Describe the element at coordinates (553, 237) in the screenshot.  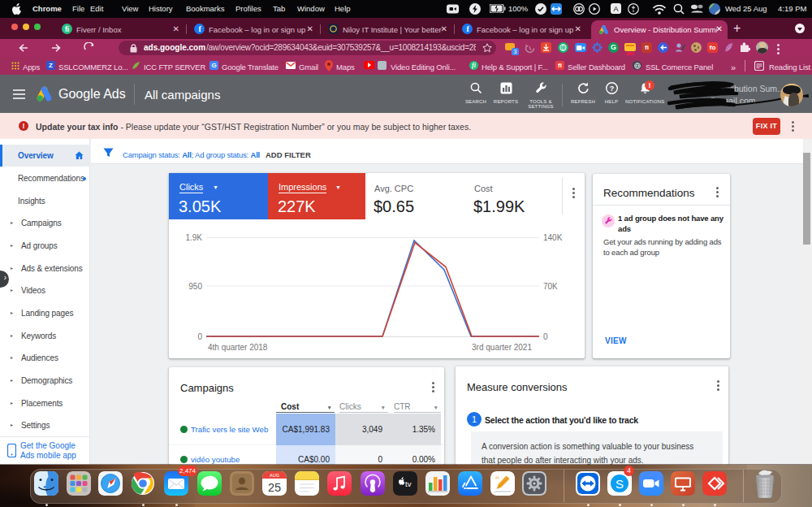
I see `svg-text: 140K` at that location.